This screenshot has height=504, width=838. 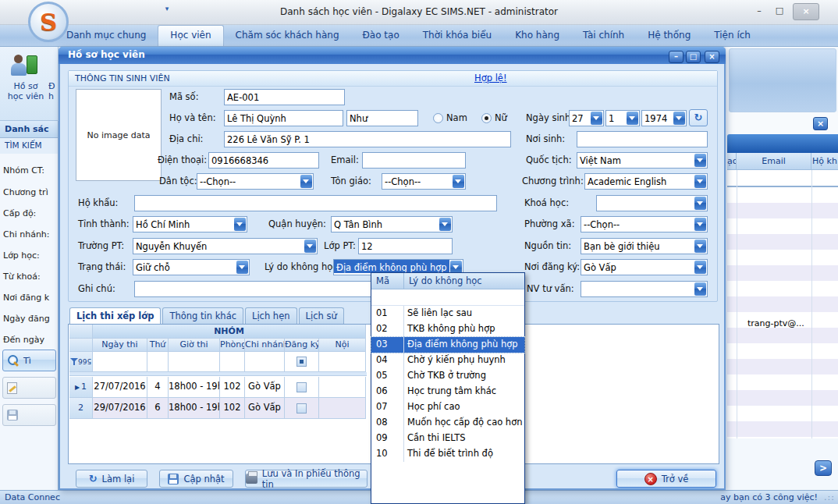 I want to click on sidebar-edit-button, so click(x=30, y=388).